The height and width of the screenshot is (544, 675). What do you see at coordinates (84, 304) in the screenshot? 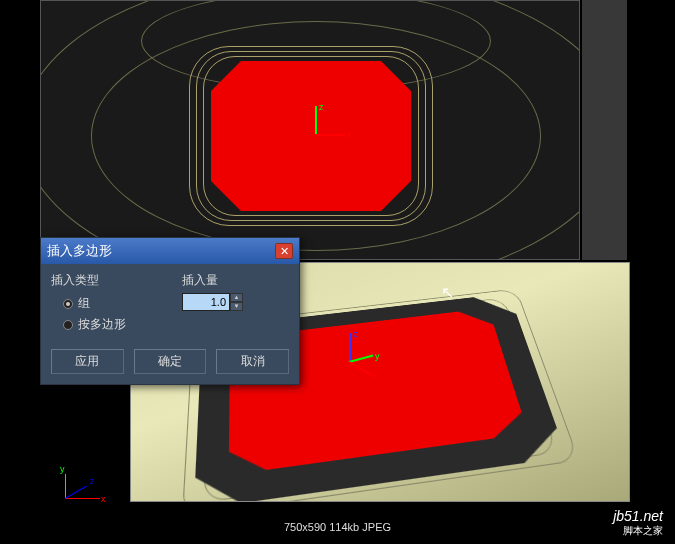
I see `radio-group-label: 组` at bounding box center [84, 304].